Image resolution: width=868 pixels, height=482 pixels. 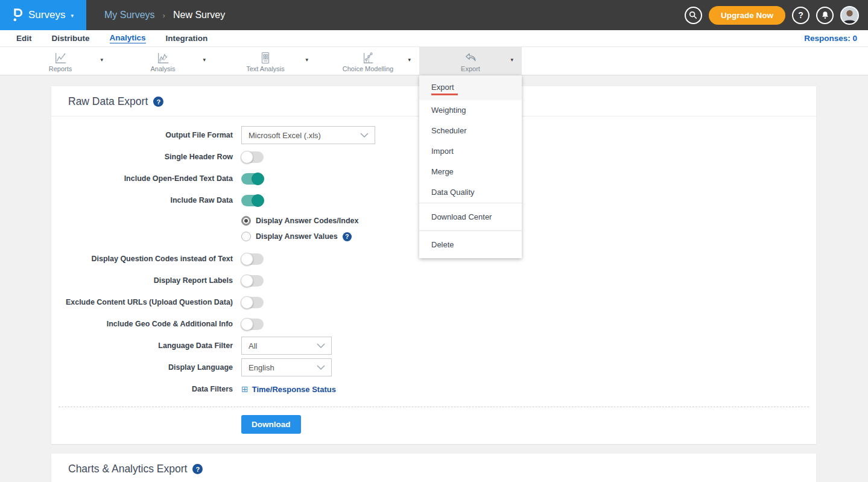 What do you see at coordinates (470, 110) in the screenshot?
I see `menu-item-weighting: Weighting` at bounding box center [470, 110].